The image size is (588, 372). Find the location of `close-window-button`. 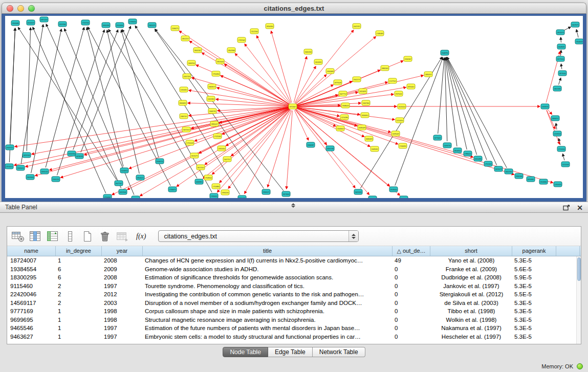

close-window-button is located at coordinates (10, 8).